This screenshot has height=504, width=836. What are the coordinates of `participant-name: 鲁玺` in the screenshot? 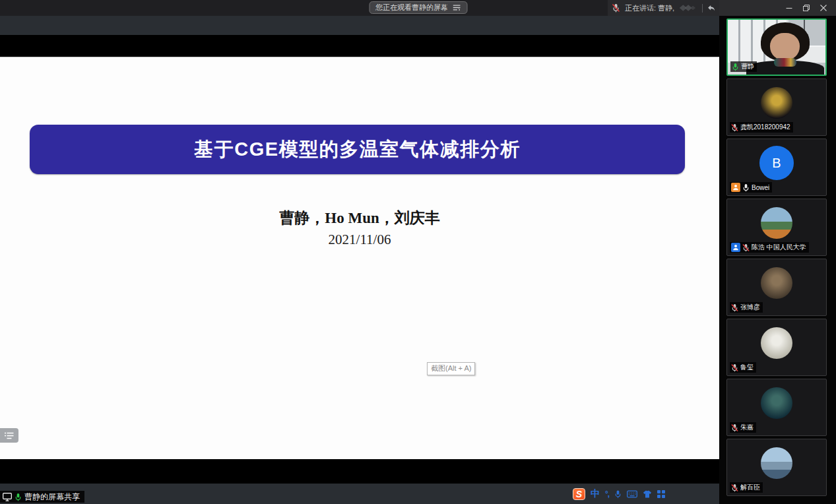 It's located at (747, 367).